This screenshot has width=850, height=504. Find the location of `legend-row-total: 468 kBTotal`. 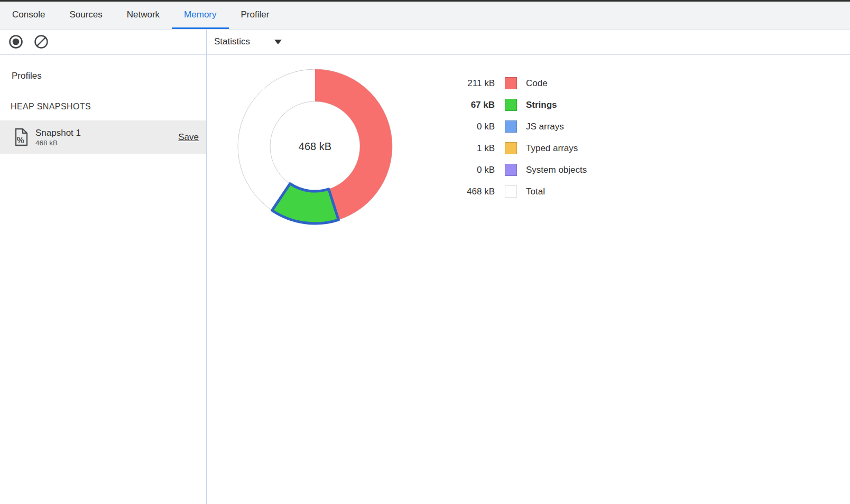

legend-row-total: 468 kBTotal is located at coordinates (521, 191).